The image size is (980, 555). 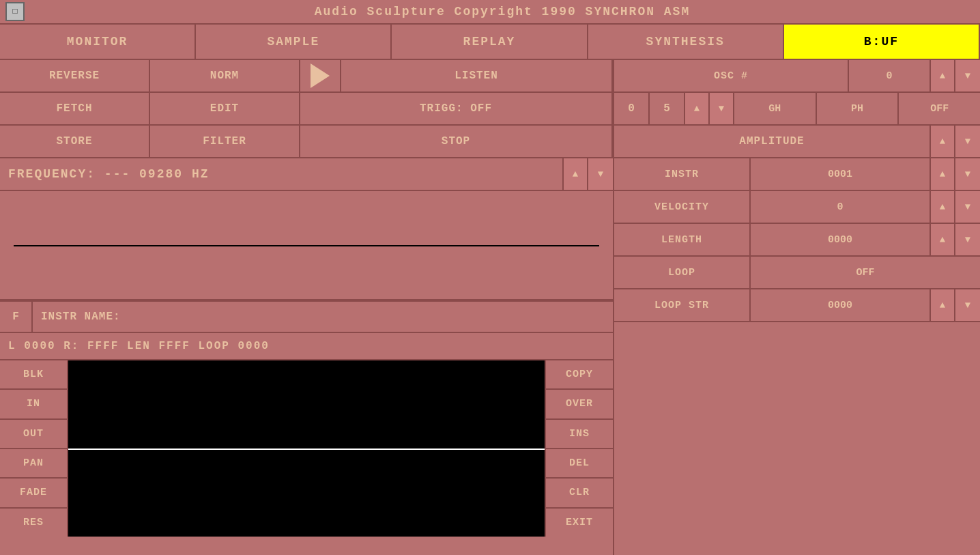 I want to click on wave-left-buttons: BLK IN OUT PAN FADE RES, so click(x=34, y=449).